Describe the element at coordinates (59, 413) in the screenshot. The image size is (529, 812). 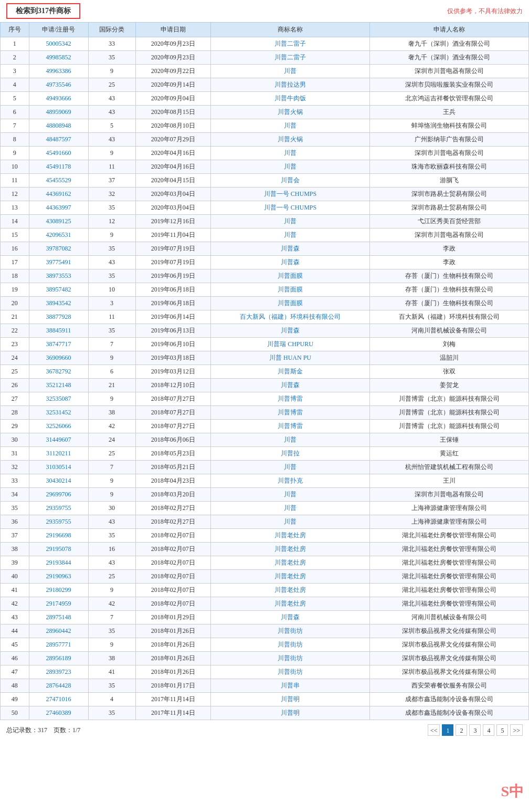
I see `app-number-link: 32531452` at that location.